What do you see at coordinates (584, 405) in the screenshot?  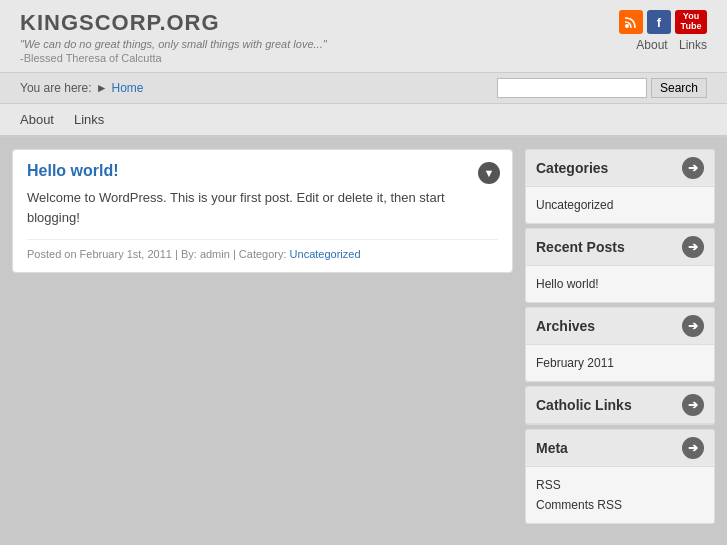 I see `widget-title-catholic-links: Catholic Links` at bounding box center [584, 405].